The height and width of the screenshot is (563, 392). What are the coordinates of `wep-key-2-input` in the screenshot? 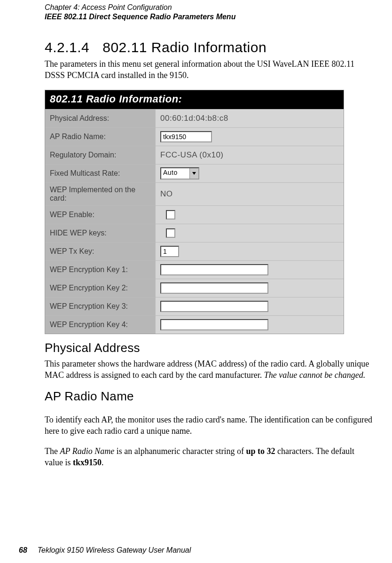 It's located at (214, 288).